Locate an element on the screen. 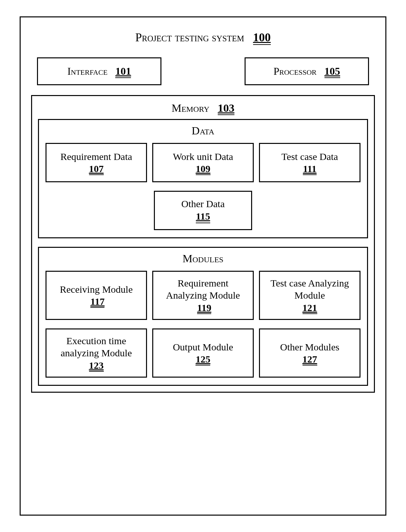 This screenshot has width=406, height=532. processor-box: Processor 105 is located at coordinates (307, 71).